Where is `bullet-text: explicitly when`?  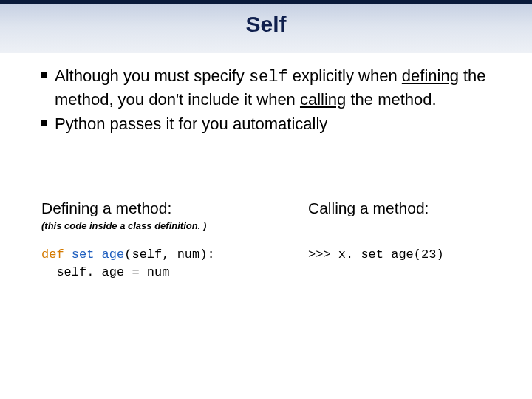
bullet-text: explicitly when is located at coordinates (345, 75).